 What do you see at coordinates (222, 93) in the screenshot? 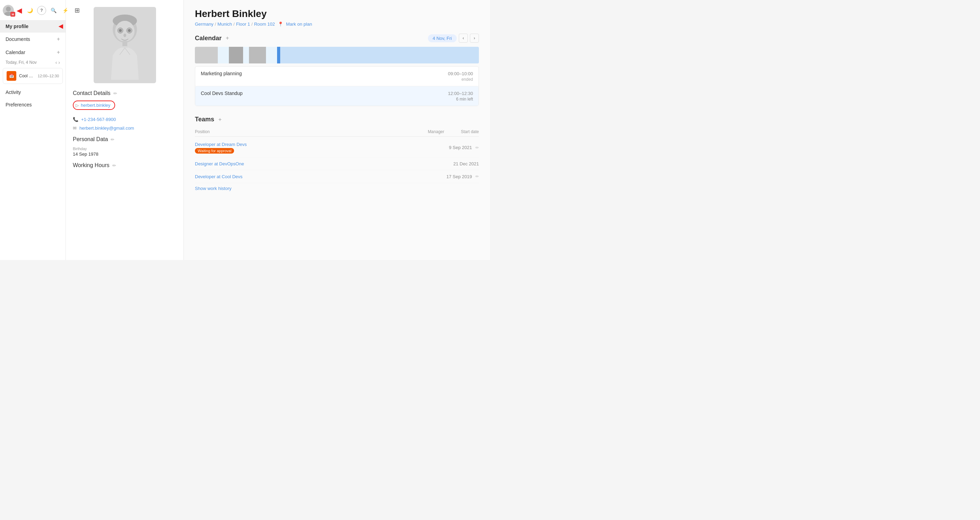
I see `cal-event-1-name: Cool Devs Standup` at bounding box center [222, 93].